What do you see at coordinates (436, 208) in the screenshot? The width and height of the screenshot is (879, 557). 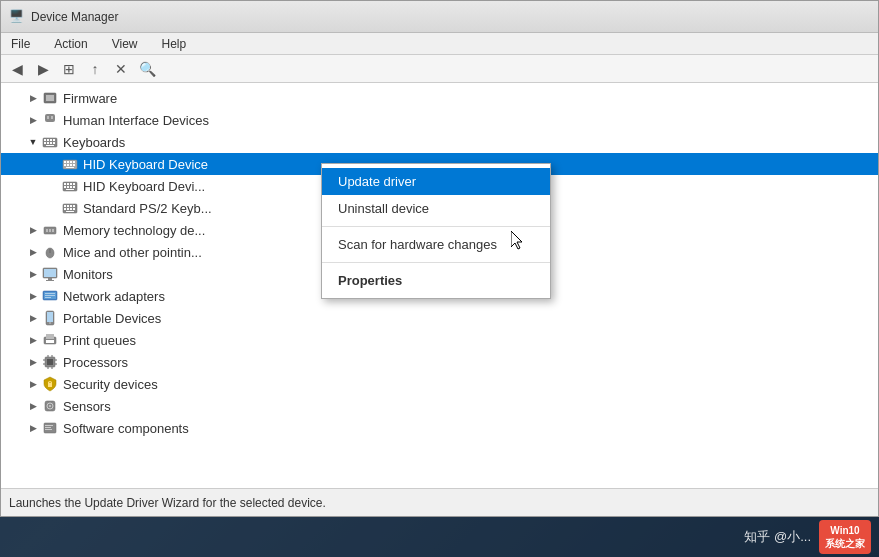 I see `context-menu-uninstall-device: Uninstall device` at bounding box center [436, 208].